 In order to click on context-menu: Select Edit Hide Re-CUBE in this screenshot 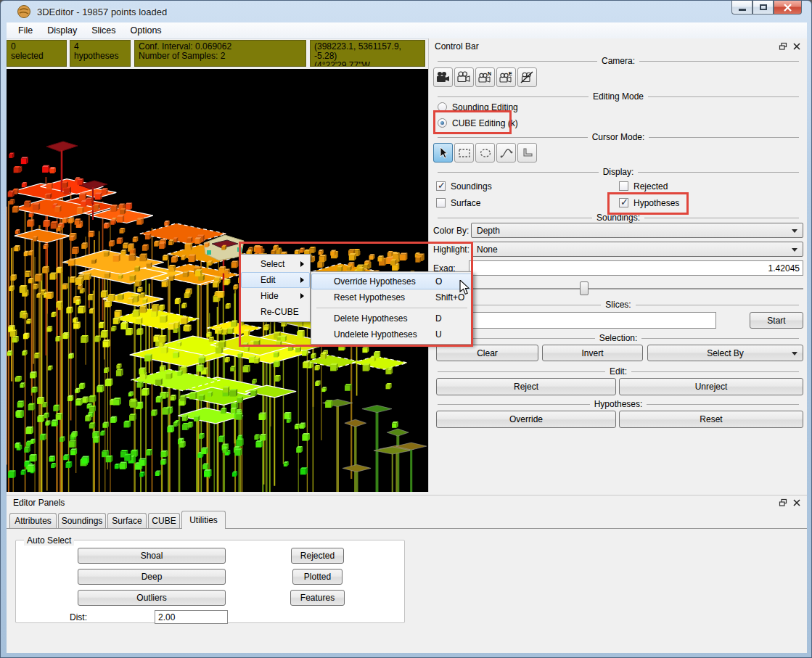, I will do `click(276, 288)`.